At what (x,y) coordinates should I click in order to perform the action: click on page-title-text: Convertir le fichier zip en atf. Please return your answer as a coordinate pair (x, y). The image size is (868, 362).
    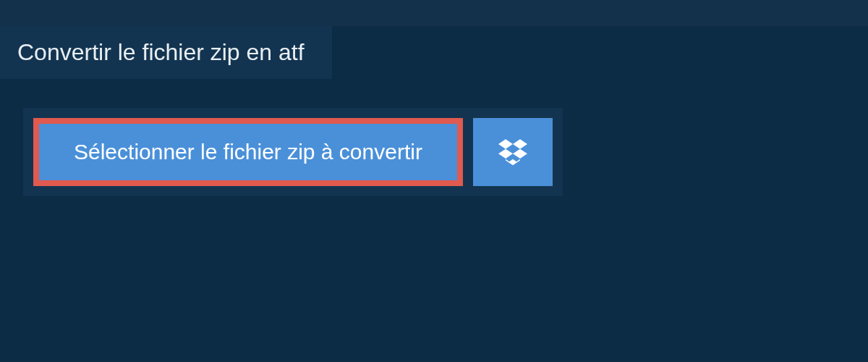
    Looking at the image, I should click on (161, 52).